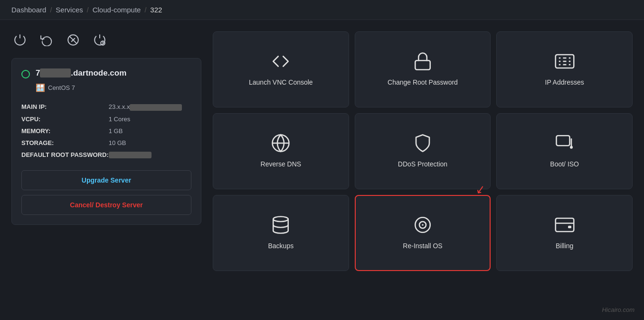 This screenshot has width=644, height=320. What do you see at coordinates (106, 131) in the screenshot?
I see `server-details: MAIN IP: 23.x.x.x VCPU: 1 Cores MEMORY: …` at bounding box center [106, 131].